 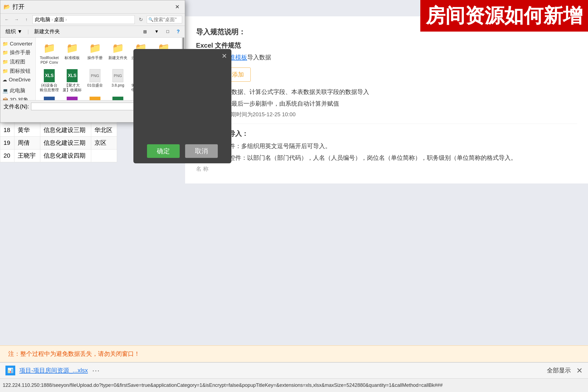 I want to click on file-item: 📁标准模板, so click(x=72, y=53).